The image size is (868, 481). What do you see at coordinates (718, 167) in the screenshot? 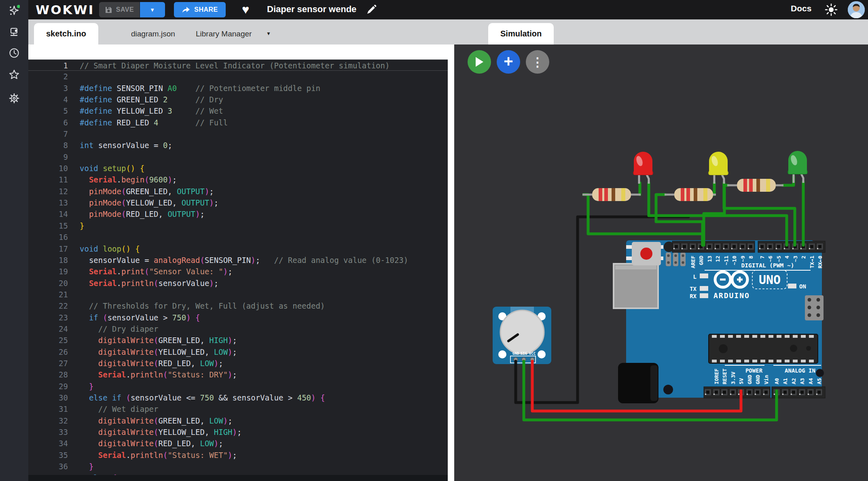
I see `yellow-led` at bounding box center [718, 167].